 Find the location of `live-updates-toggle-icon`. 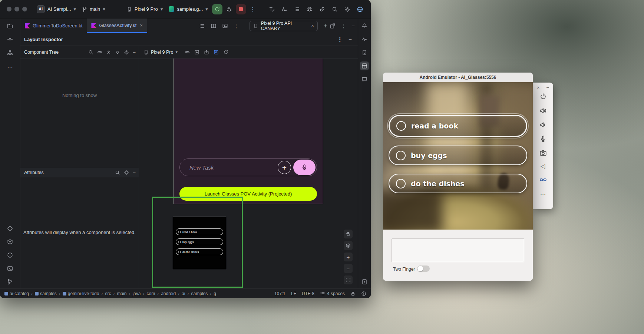

live-updates-toggle-icon is located at coordinates (216, 52).